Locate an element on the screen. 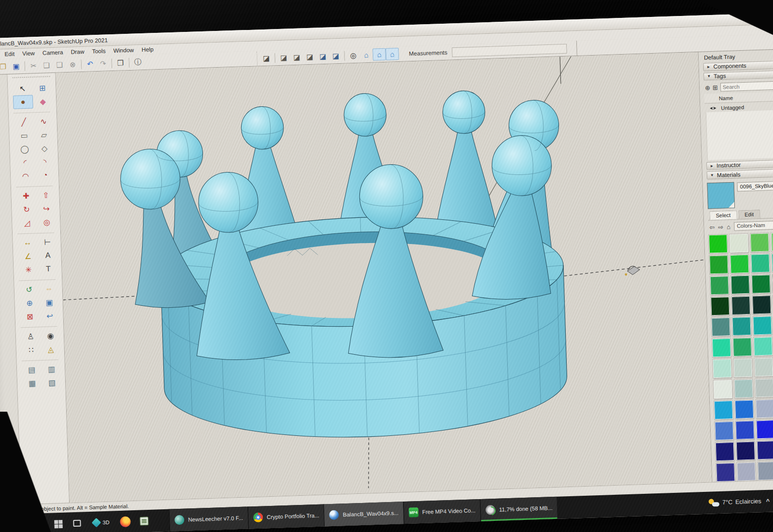  follow-me-tool: ↪ is located at coordinates (46, 209).